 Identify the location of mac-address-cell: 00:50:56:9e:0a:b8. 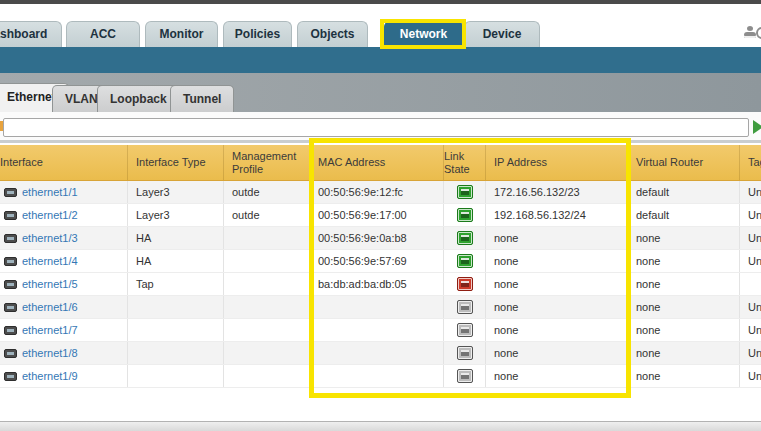
(377, 238).